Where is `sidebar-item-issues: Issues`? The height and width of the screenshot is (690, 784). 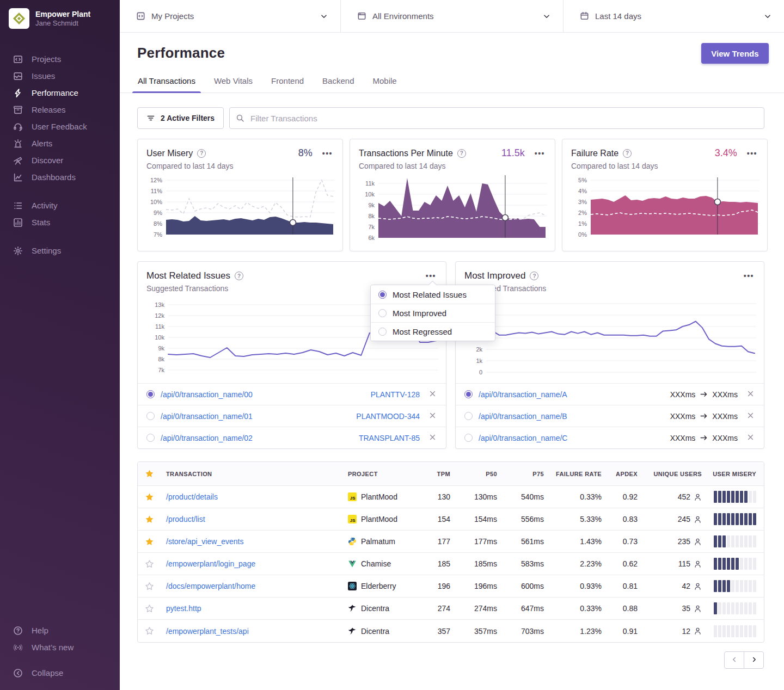
sidebar-item-issues: Issues is located at coordinates (60, 76).